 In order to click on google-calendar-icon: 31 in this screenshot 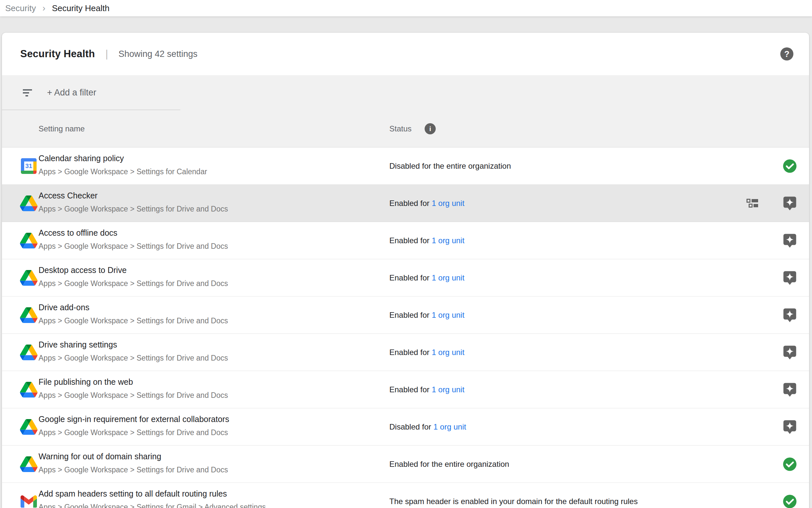, I will do `click(29, 166)`.